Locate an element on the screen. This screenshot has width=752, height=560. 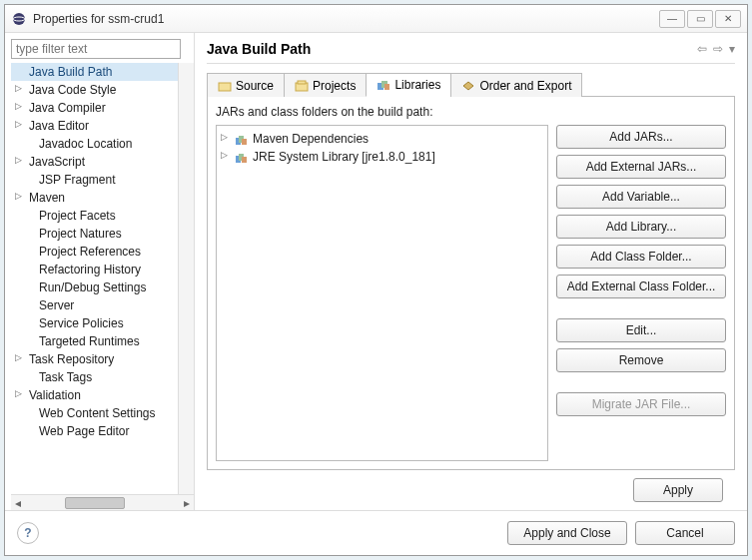
tree-item: Task Repository is located at coordinates (94, 359).